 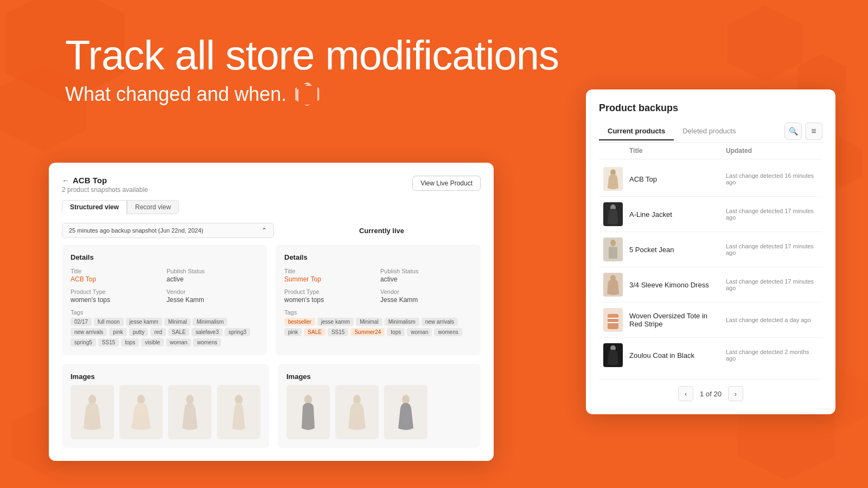 I want to click on tag-item: Minimalism, so click(x=402, y=322).